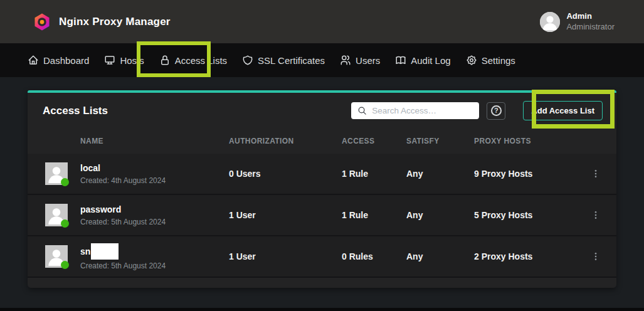  What do you see at coordinates (154, 173) in the screenshot?
I see `name-cell: local Created: 4th August 2024` at bounding box center [154, 173].